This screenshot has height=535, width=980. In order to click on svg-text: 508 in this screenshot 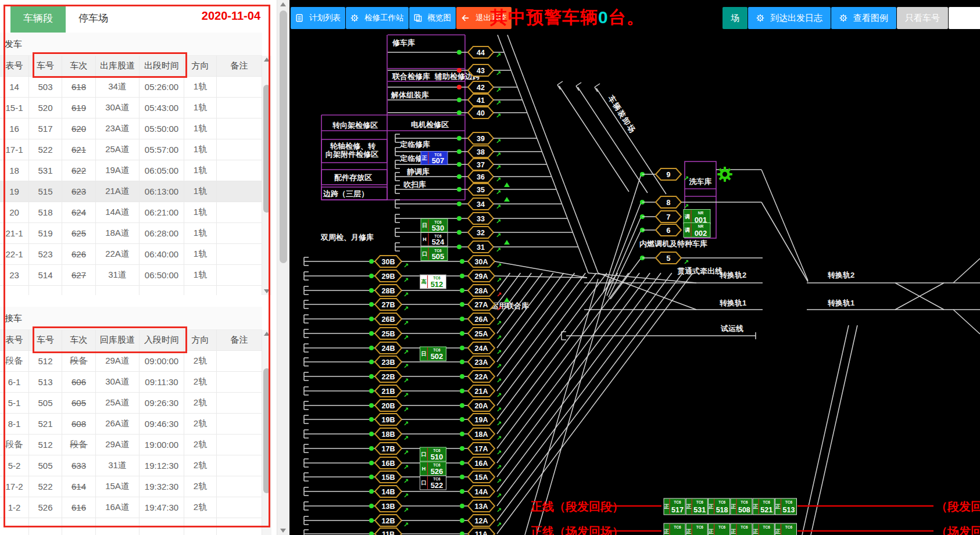, I will do `click(744, 510)`.